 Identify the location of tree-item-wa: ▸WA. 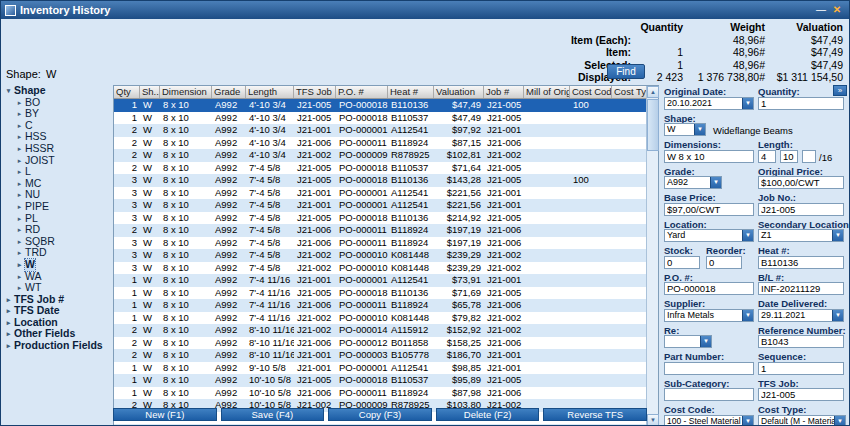
(55, 277).